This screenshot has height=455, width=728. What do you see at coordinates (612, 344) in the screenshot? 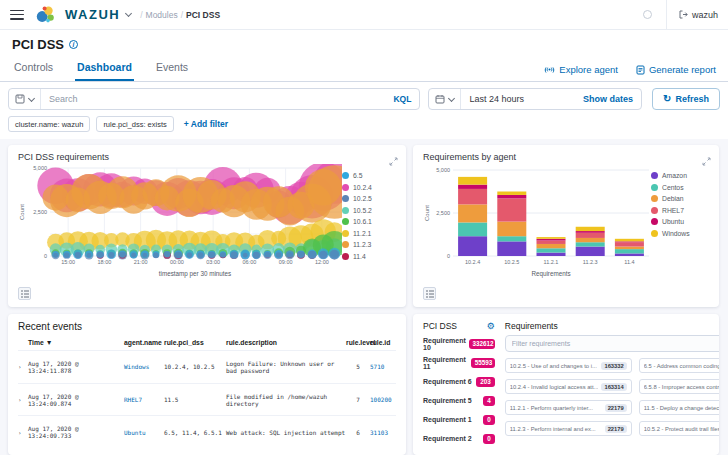
I see `filter-requirements-input` at bounding box center [612, 344].